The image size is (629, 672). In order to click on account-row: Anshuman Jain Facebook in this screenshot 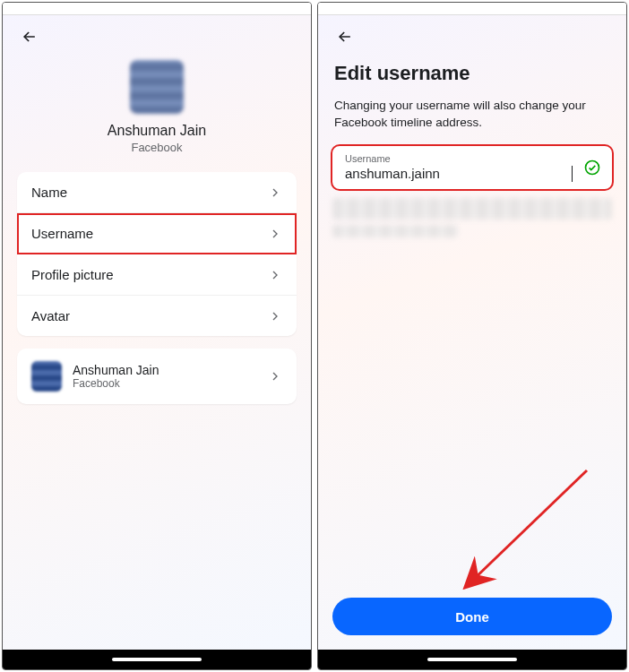, I will do `click(157, 376)`.